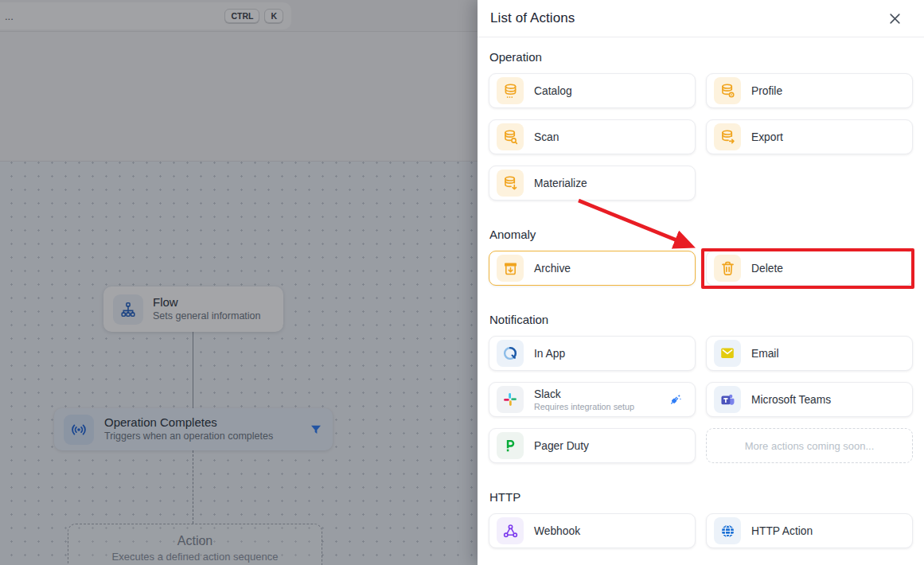  Describe the element at coordinates (510, 531) in the screenshot. I see `webhook-icon` at that location.